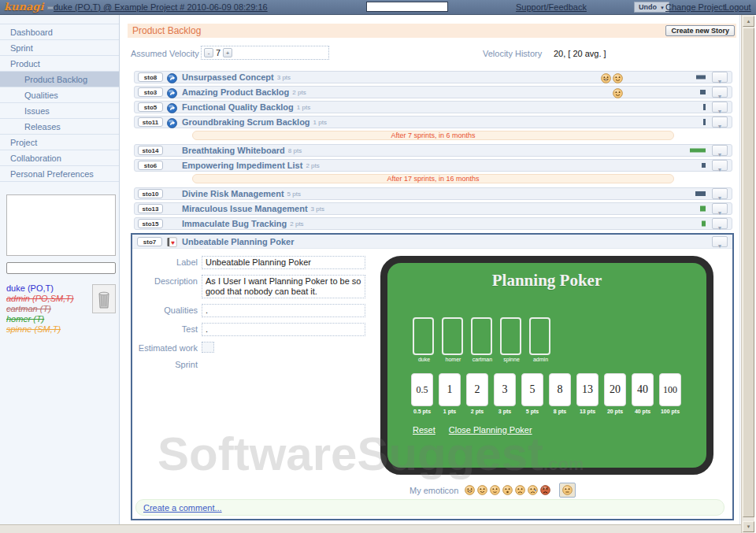 The image size is (756, 533). What do you see at coordinates (454, 359) in the screenshot?
I see `poker-player-name: homer` at bounding box center [454, 359].